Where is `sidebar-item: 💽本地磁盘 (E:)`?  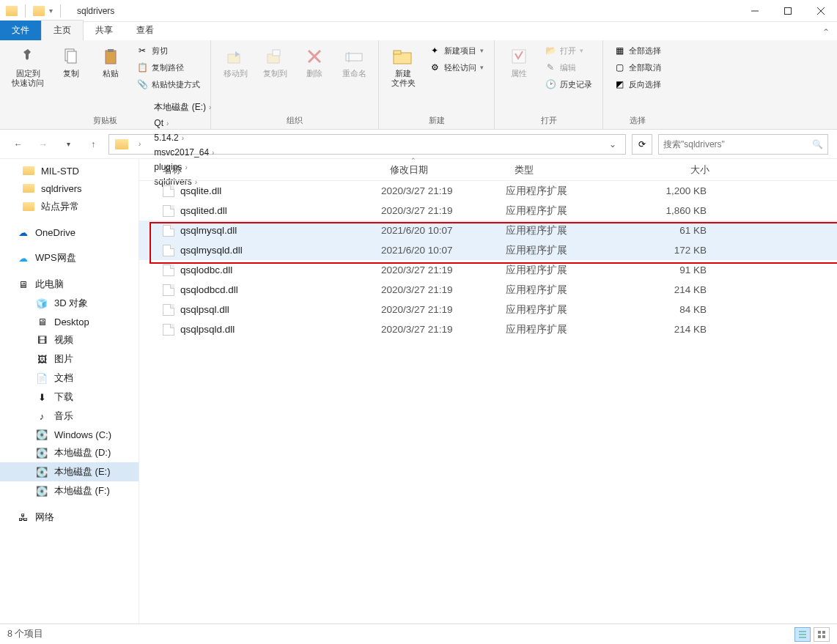
sidebar-item: 💽本地磁盘 (E:) is located at coordinates (69, 472).